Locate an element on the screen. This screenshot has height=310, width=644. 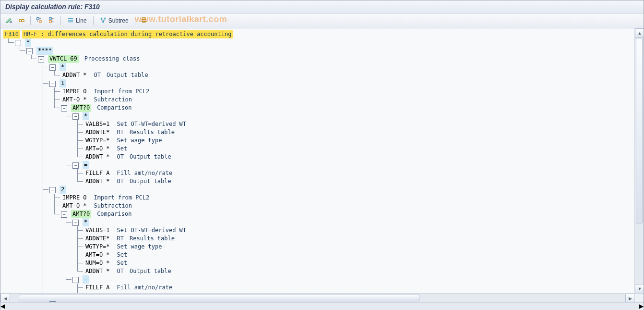
tree-node: − 1 is located at coordinates (322, 84).